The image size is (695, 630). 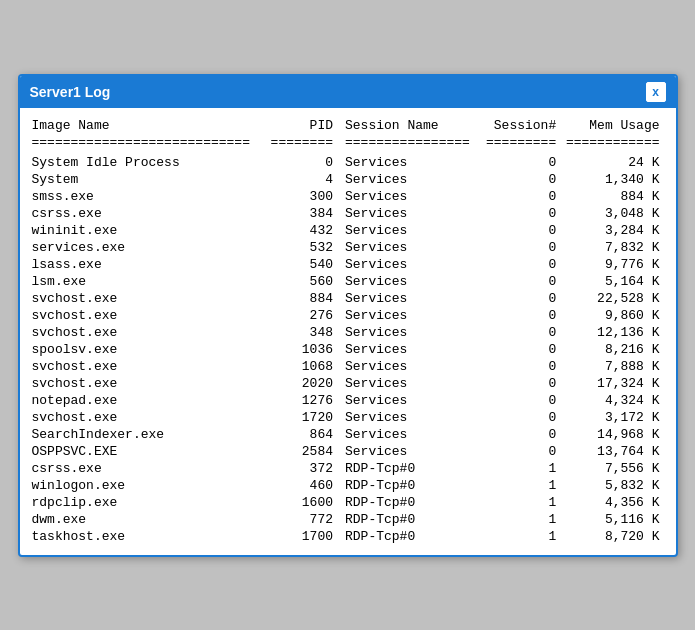 I want to click on cell-pid: 348, so click(x=302, y=332).